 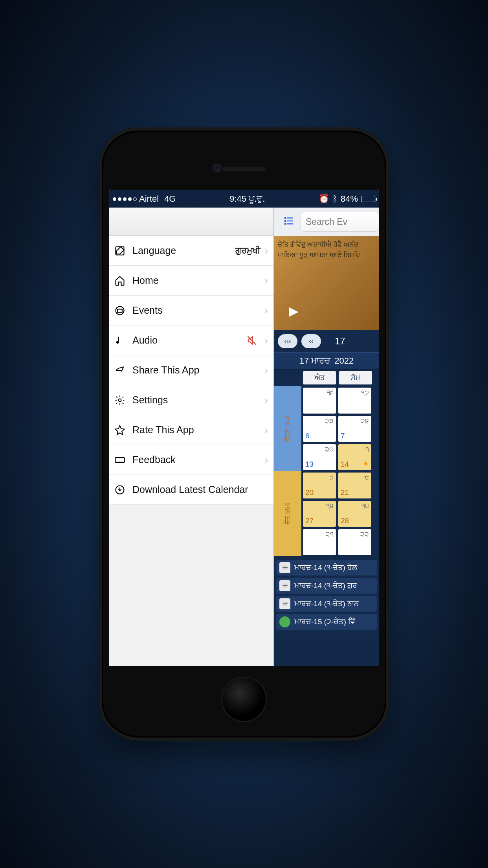 I want to click on menu-item-audio: Audio ›, so click(x=191, y=340).